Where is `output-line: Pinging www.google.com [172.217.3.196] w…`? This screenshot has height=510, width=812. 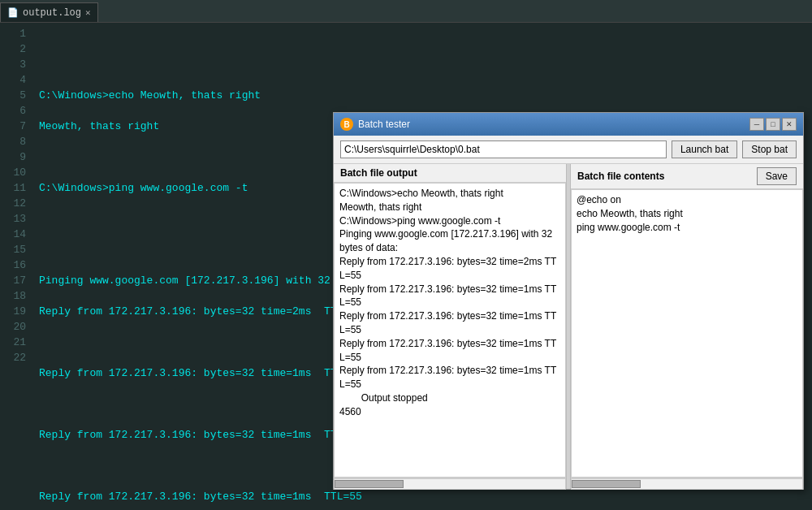
output-line: Pinging www.google.com [172.217.3.196] w… is located at coordinates (450, 241).